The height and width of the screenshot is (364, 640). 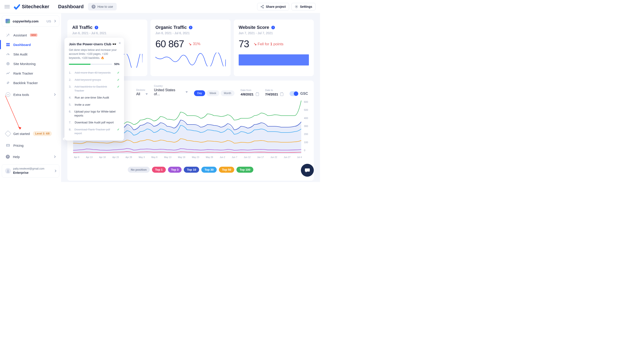 I want to click on nav-label: Site Audit, so click(x=20, y=54).